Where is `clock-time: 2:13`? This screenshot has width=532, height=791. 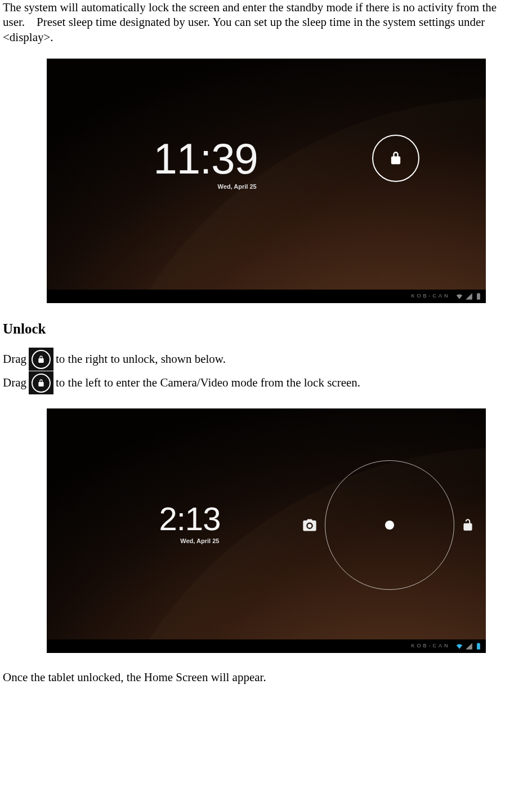 clock-time: 2:13 is located at coordinates (190, 519).